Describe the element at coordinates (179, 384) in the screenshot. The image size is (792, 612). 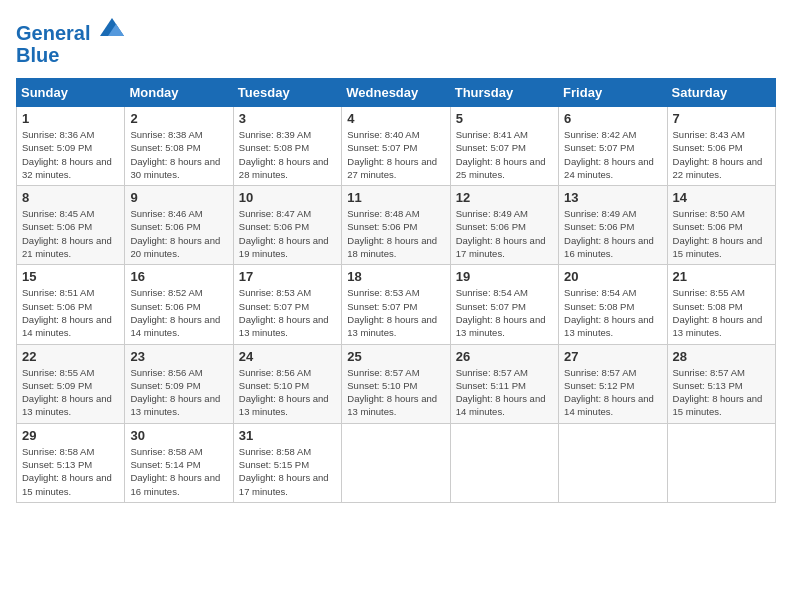
I see `calendar-cell: 23 Sunrise: 8:56 AMSunset: 5:09 PMDaylig…` at that location.